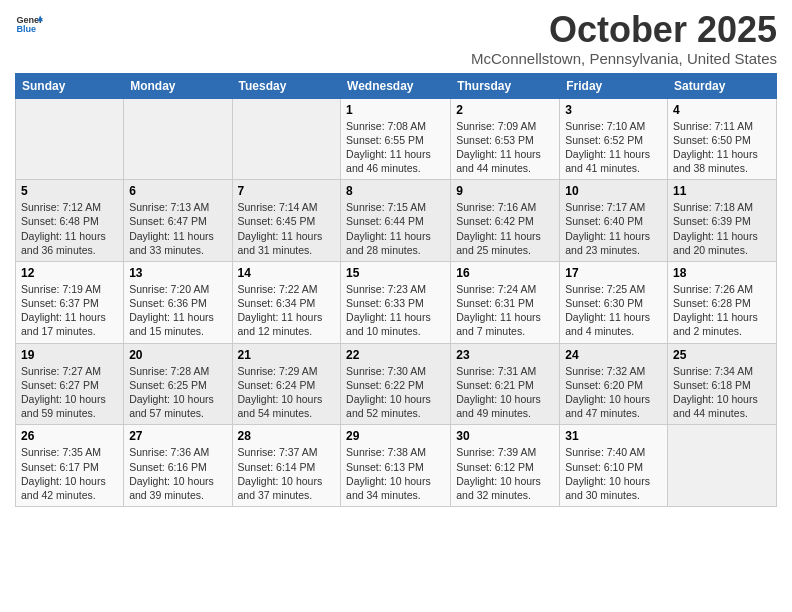 The image size is (792, 612). Describe the element at coordinates (70, 273) in the screenshot. I see `day-number: 12` at that location.